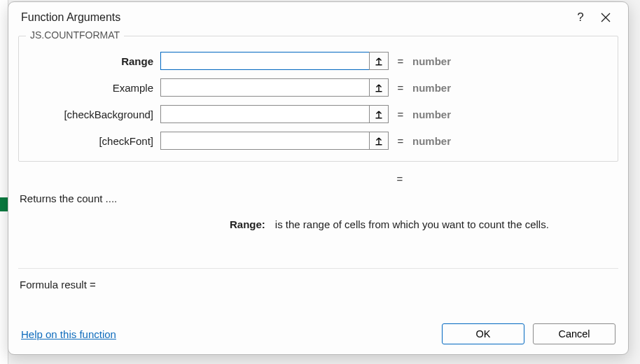 The height and width of the screenshot is (364, 640). Describe the element at coordinates (318, 141) in the screenshot. I see `arg-row: [checkFont]=number` at that location.